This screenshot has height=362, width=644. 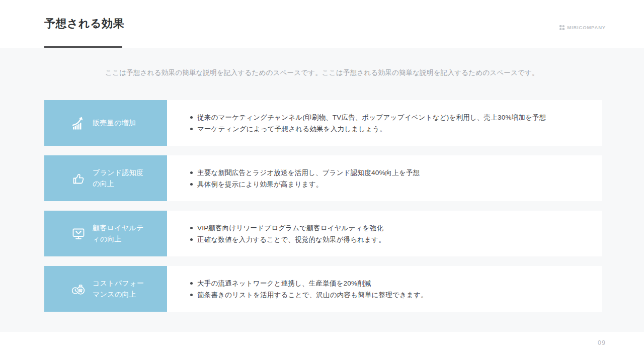 I want to click on effect-label-box: 顧客ロイヤルティの向上, so click(x=106, y=233).